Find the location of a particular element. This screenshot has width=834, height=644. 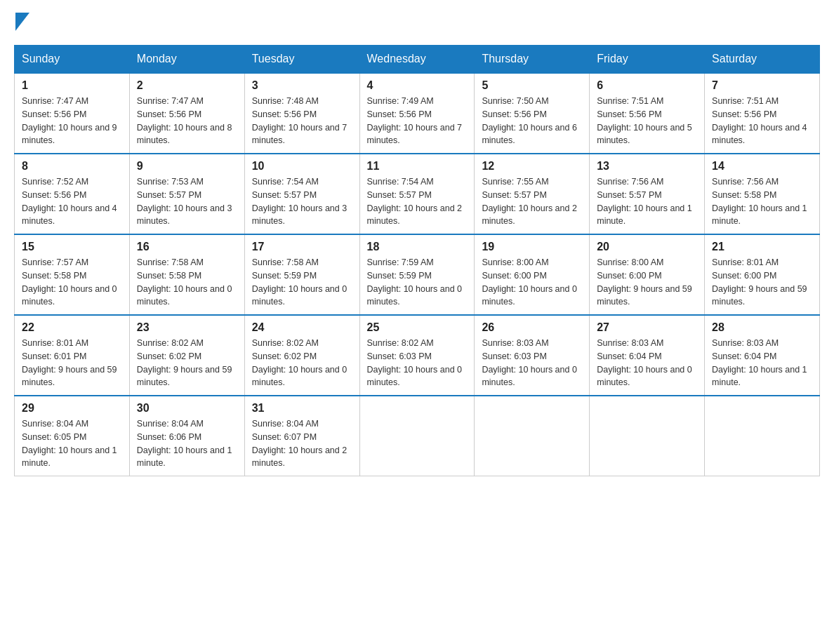

day-info: Sunrise: 7:50 AMSunset: 5:56 PMDaylight:… is located at coordinates (529, 121).